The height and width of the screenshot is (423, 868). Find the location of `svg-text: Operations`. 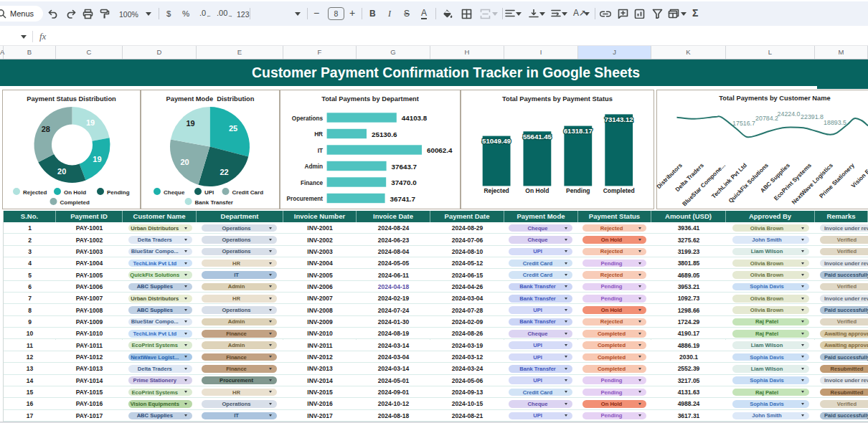

svg-text: Operations is located at coordinates (308, 119).